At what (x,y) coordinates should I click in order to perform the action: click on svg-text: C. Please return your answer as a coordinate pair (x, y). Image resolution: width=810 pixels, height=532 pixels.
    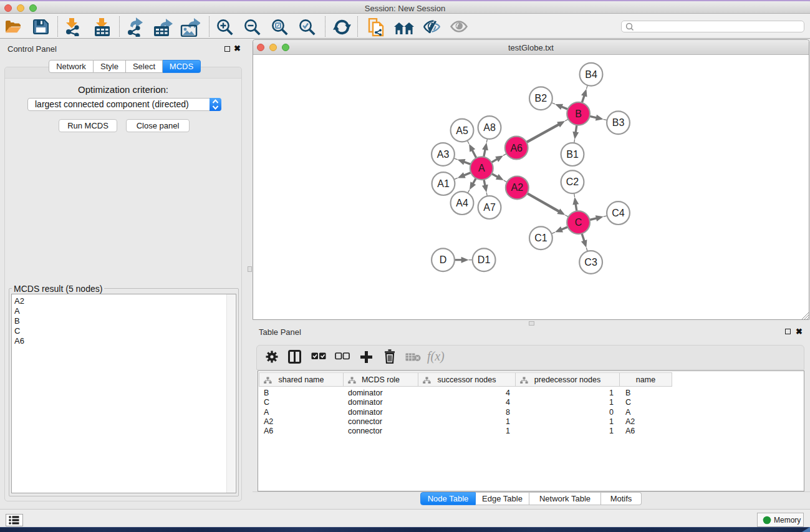
    Looking at the image, I should click on (579, 222).